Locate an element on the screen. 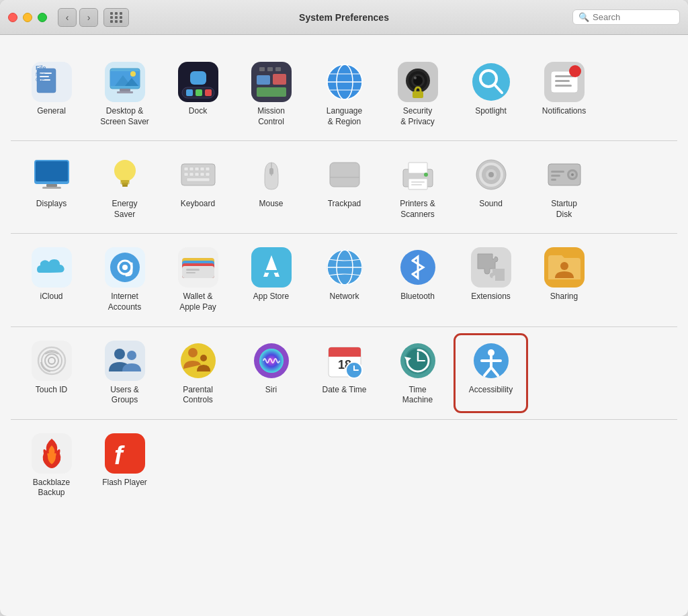 Image resolution: width=688 pixels, height=616 pixels. nav-buttons: ‹ › is located at coordinates (78, 17).